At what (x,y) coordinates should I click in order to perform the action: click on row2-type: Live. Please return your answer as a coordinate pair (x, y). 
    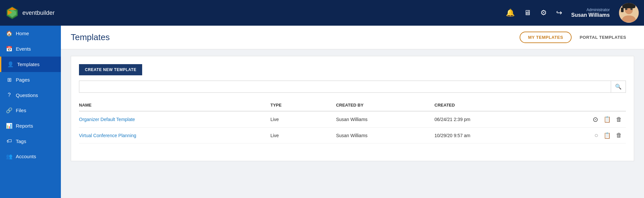
    Looking at the image, I should click on (303, 136).